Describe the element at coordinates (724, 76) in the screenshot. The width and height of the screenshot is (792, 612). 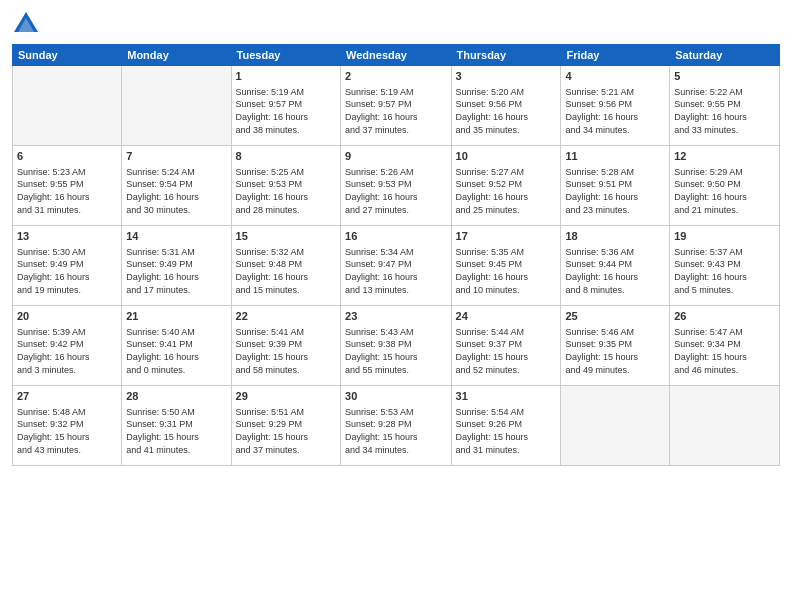
I see `day-number: 5` at that location.